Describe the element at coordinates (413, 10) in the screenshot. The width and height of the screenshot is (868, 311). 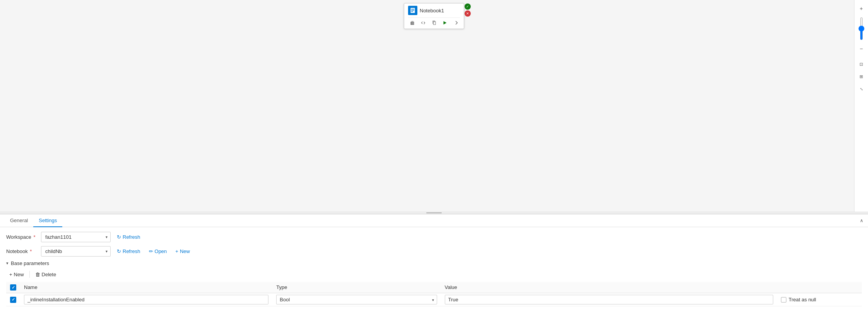
I see `notebook-canvas-icon` at that location.